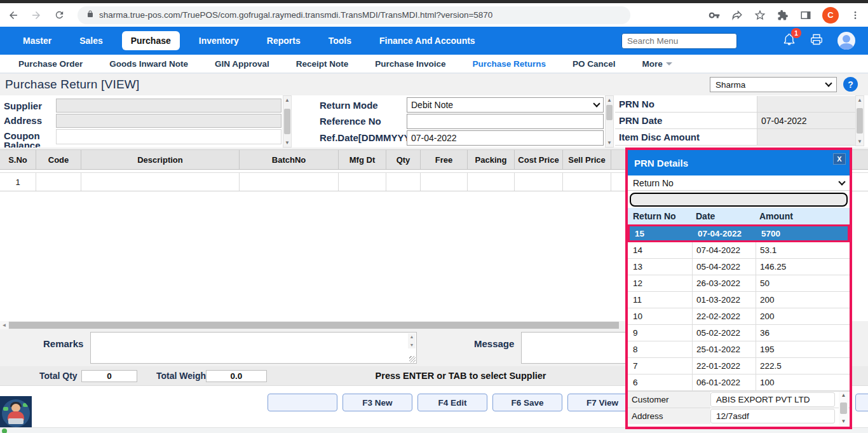 This screenshot has width=868, height=433. Describe the element at coordinates (314, 326) in the screenshot. I see `horizontal-scroll-thumb` at that location.